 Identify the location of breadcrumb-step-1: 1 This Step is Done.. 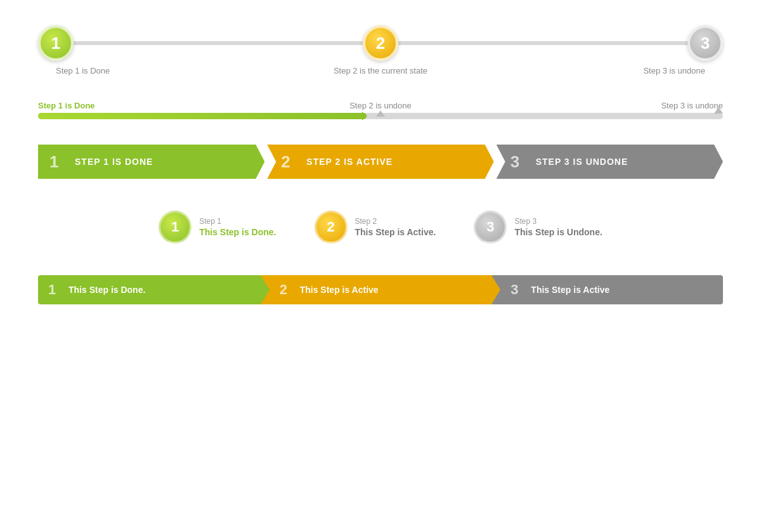
(150, 290).